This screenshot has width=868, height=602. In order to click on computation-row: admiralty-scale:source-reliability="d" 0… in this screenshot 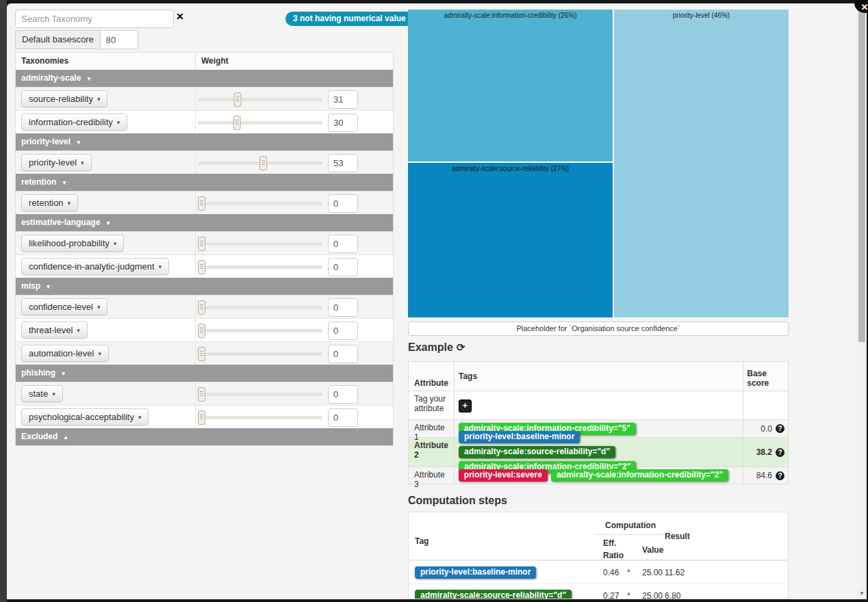, I will do `click(598, 591)`.